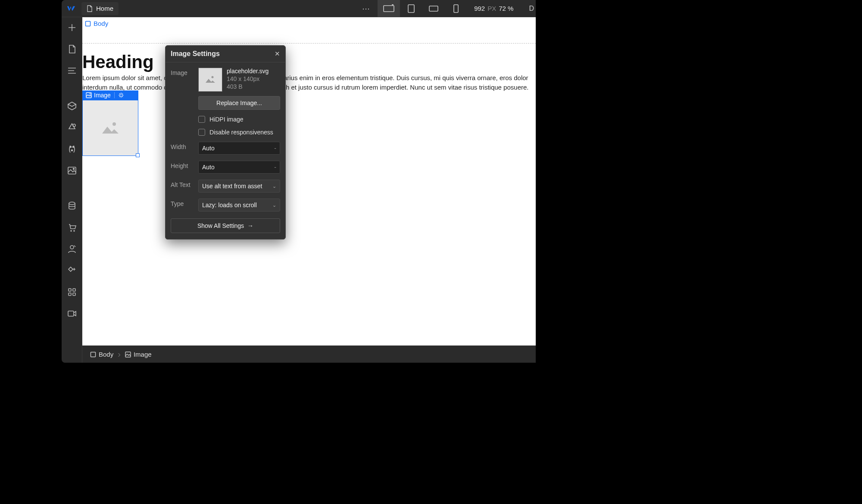  I want to click on popover-header: Image Settings ✕, so click(225, 54).